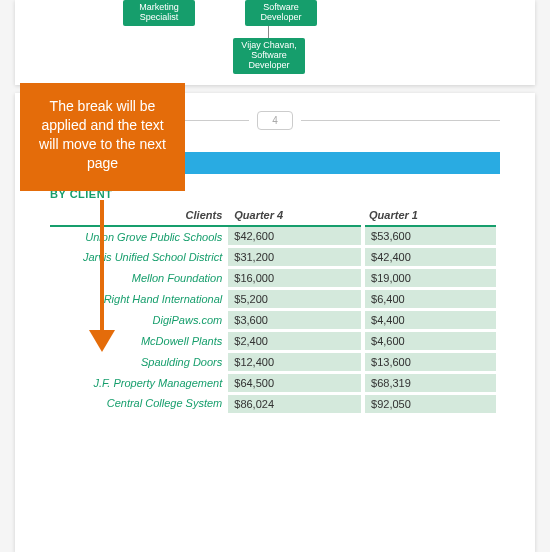 The image size is (550, 552). What do you see at coordinates (296, 236) in the screenshot?
I see `cell-q4: $42,600` at bounding box center [296, 236].